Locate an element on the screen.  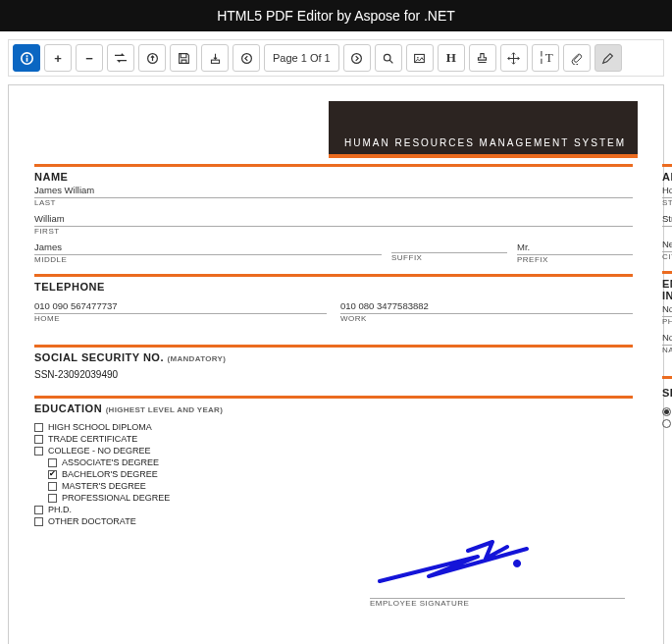
chk-phd: PH.D. is located at coordinates (334, 510).